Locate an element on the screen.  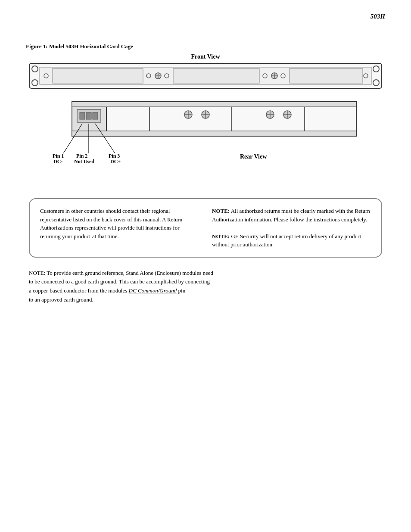
svg-text: Pin 3 is located at coordinates (114, 156).